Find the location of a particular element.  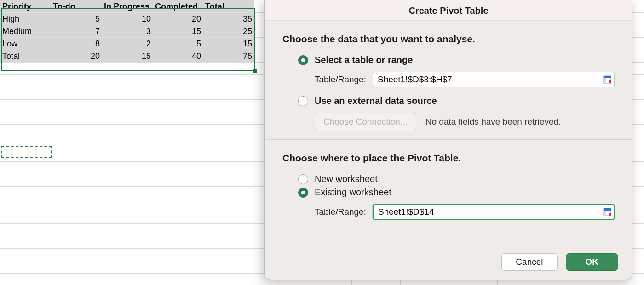

data-cell: 35 is located at coordinates (229, 19).